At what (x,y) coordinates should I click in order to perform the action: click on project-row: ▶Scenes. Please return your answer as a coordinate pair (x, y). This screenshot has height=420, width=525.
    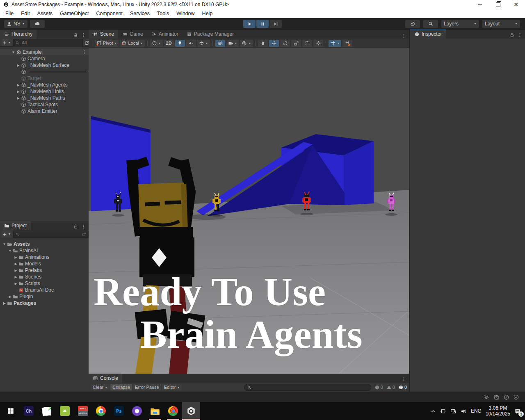
    Looking at the image, I should click on (44, 277).